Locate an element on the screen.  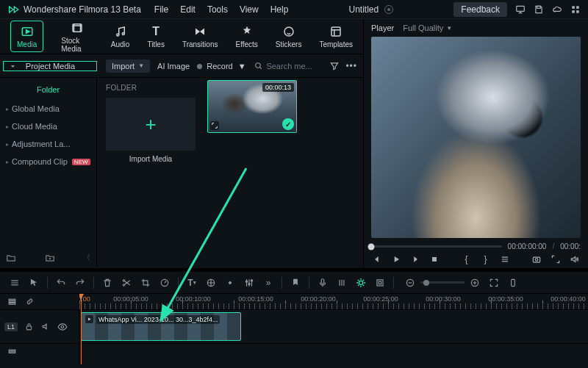
new-bin-icon is located at coordinates (50, 258).